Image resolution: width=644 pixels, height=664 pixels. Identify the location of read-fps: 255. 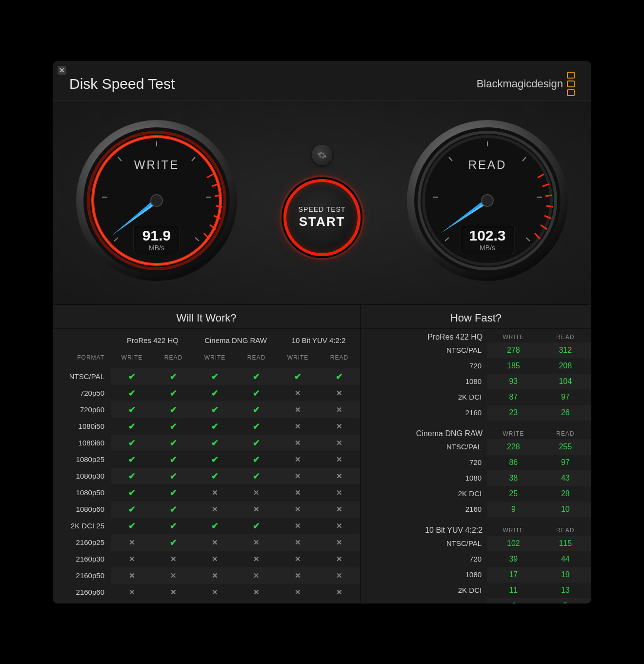
(565, 447).